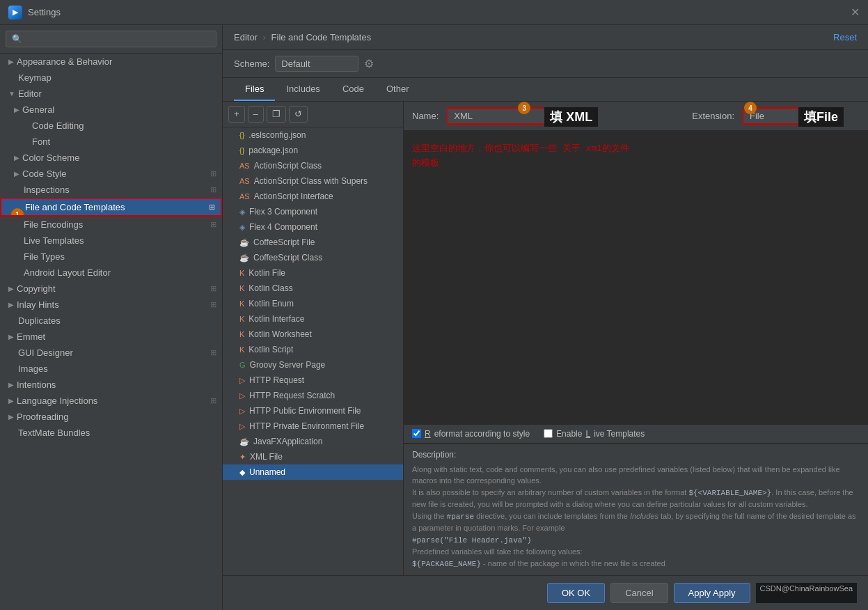 The height and width of the screenshot is (610, 868). Describe the element at coordinates (471, 434) in the screenshot. I see `reformat-checkbox-label: Reformat according to style` at that location.